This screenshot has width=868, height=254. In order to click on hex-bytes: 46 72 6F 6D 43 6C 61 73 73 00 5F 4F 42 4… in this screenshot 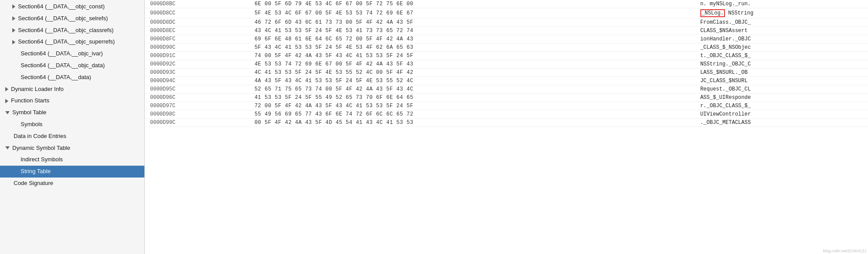, I will do `click(474, 23)`.